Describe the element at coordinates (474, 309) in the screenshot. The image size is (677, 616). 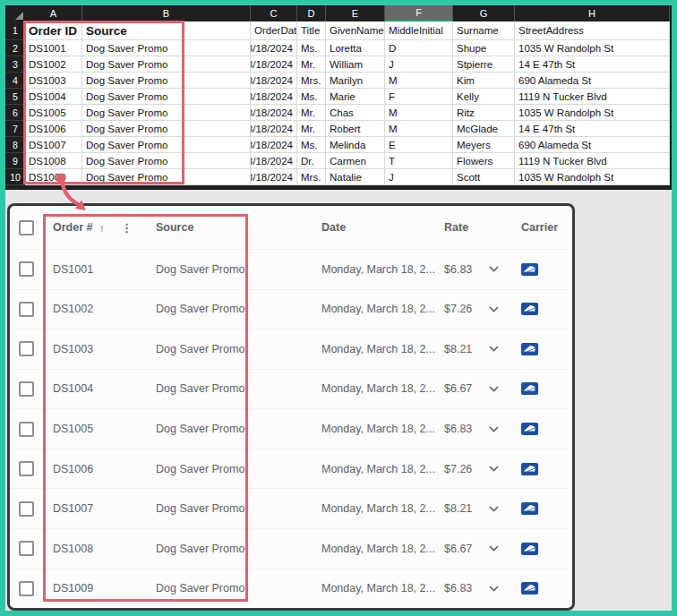
I see `rate-dropdown: $7.26` at that location.